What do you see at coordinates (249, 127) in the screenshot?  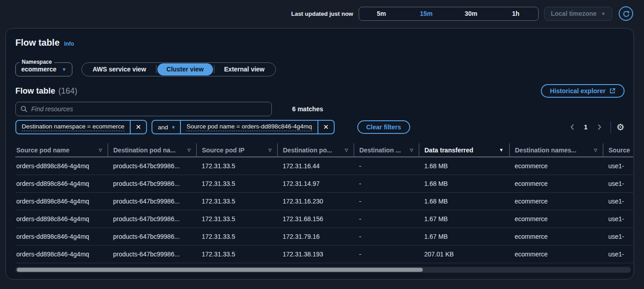 I see `filter-token-label: Source pod name = orders-dd898c846-4g4mq` at bounding box center [249, 127].